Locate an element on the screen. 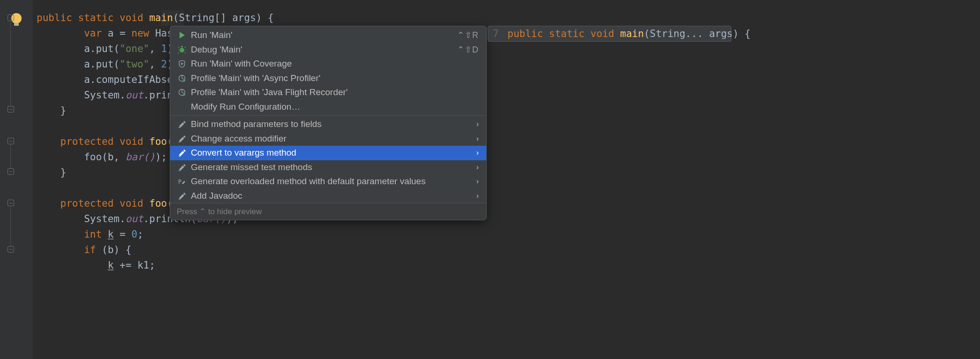  menu-item-modify-run-config: Modify Run Configuration… is located at coordinates (328, 107).